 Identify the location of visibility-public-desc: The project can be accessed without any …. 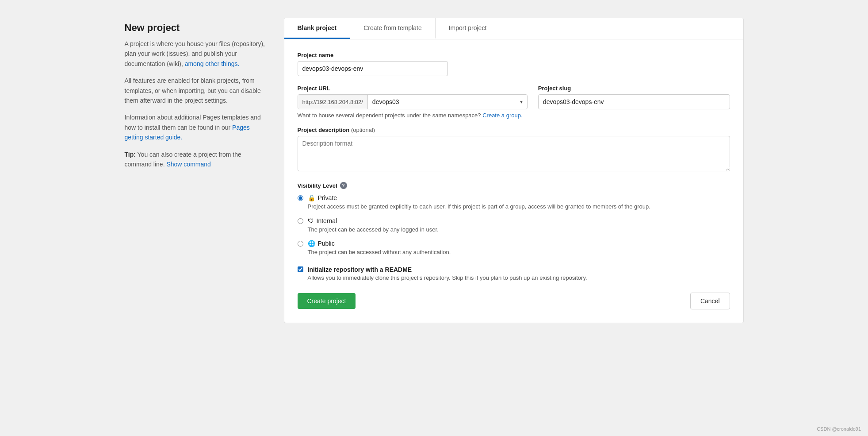
(519, 252).